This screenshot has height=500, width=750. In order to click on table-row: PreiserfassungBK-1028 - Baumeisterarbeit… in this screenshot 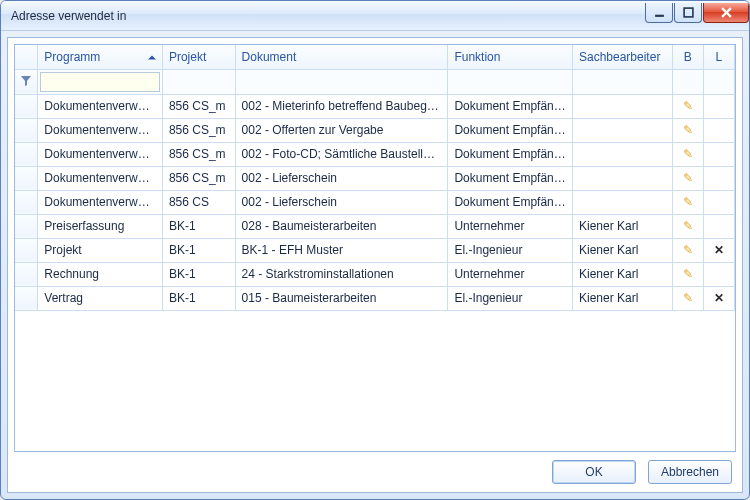, I will do `click(375, 226)`.